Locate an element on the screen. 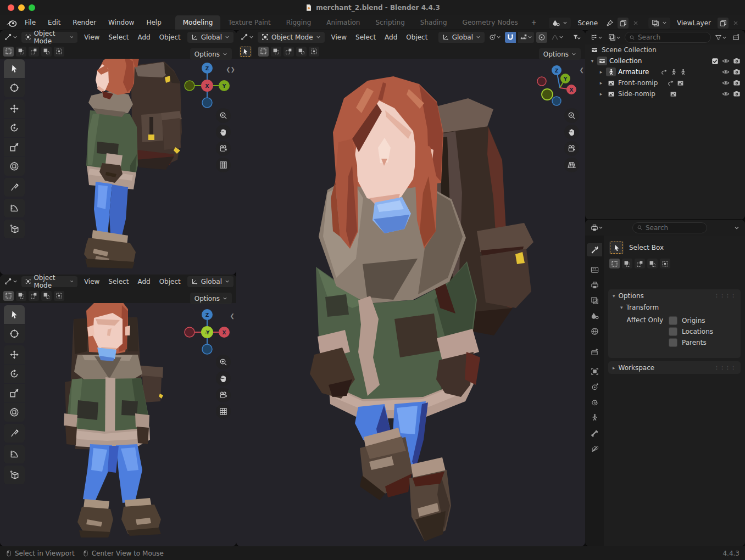 Image resolution: width=745 pixels, height=560 pixels. workspace-tab: Shading is located at coordinates (434, 23).